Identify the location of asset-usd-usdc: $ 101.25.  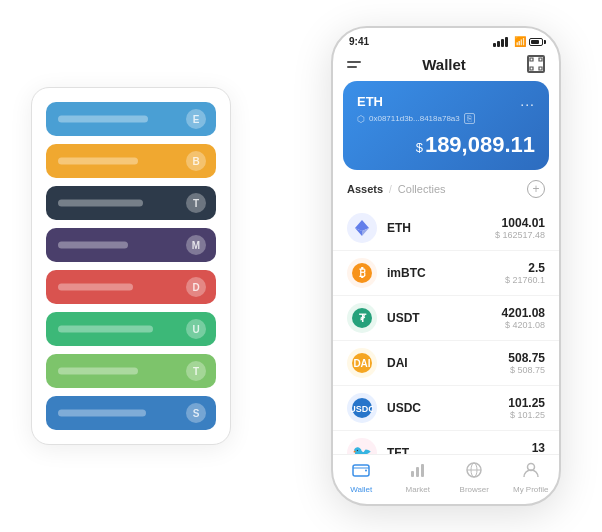
(526, 415).